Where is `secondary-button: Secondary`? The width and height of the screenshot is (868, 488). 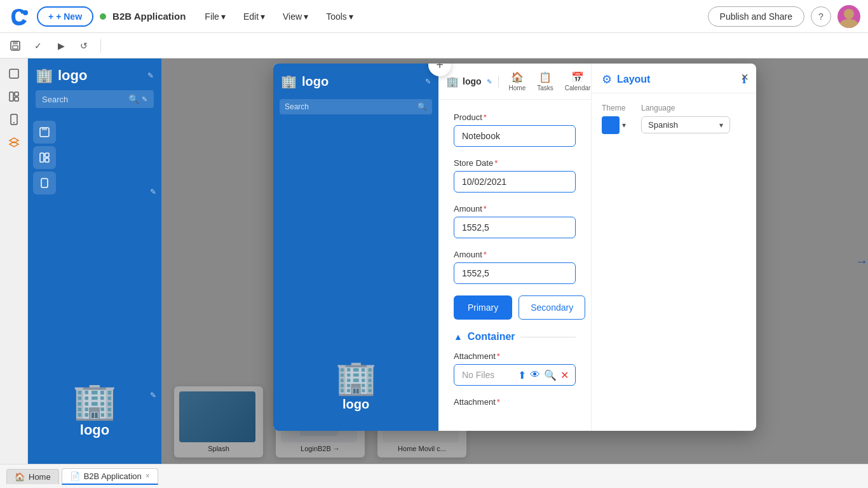 secondary-button: Secondary is located at coordinates (552, 308).